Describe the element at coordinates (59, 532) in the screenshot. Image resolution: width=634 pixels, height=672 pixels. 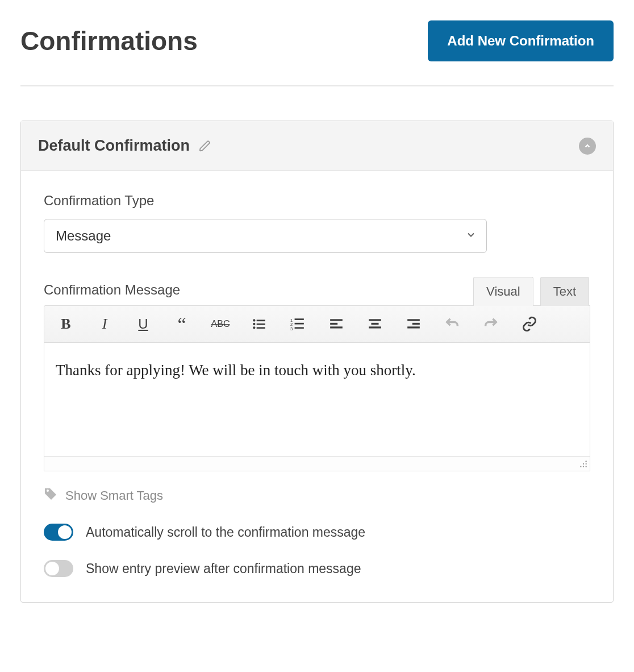
I see `auto-scroll-toggle` at that location.